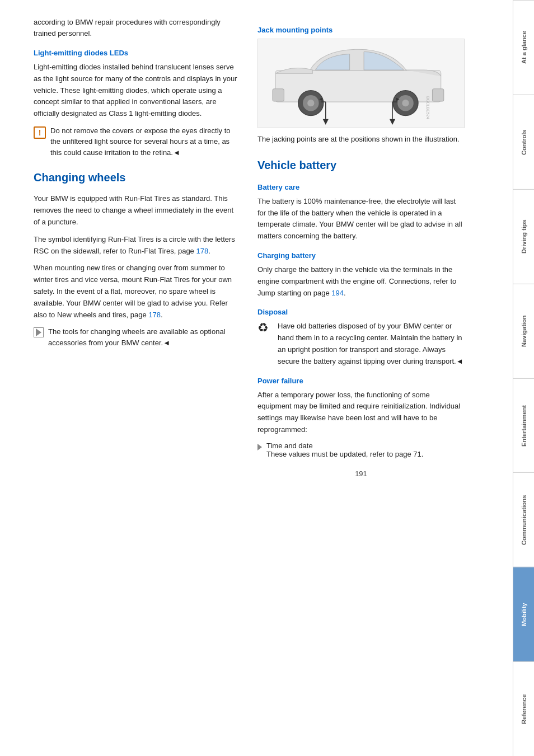 The height and width of the screenshot is (756, 534). I want to click on changing-wheels-p2: The symbol identifying Run-Flat Tires is…, so click(137, 246).